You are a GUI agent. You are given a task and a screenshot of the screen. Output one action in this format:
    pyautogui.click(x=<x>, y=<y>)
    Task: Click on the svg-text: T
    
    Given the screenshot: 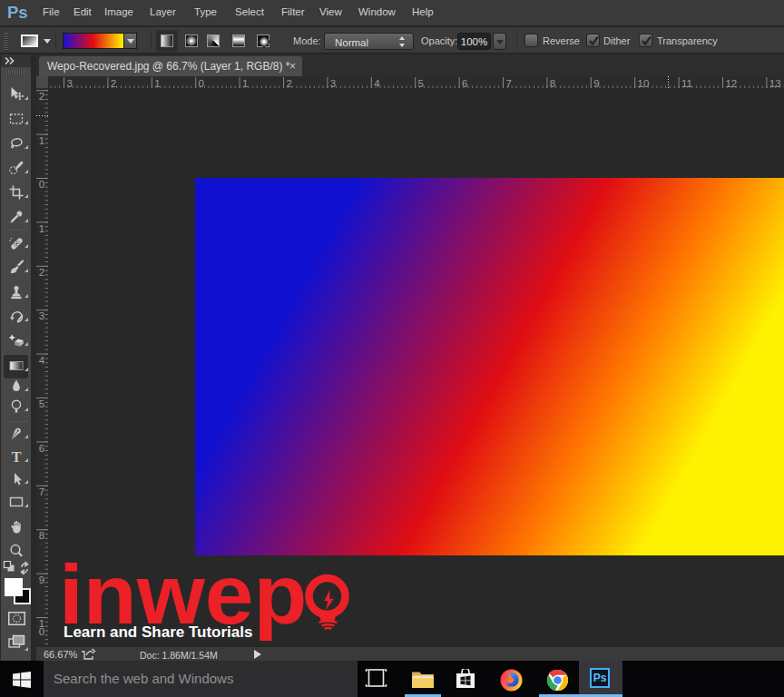 What is the action you would take?
    pyautogui.click(x=16, y=457)
    